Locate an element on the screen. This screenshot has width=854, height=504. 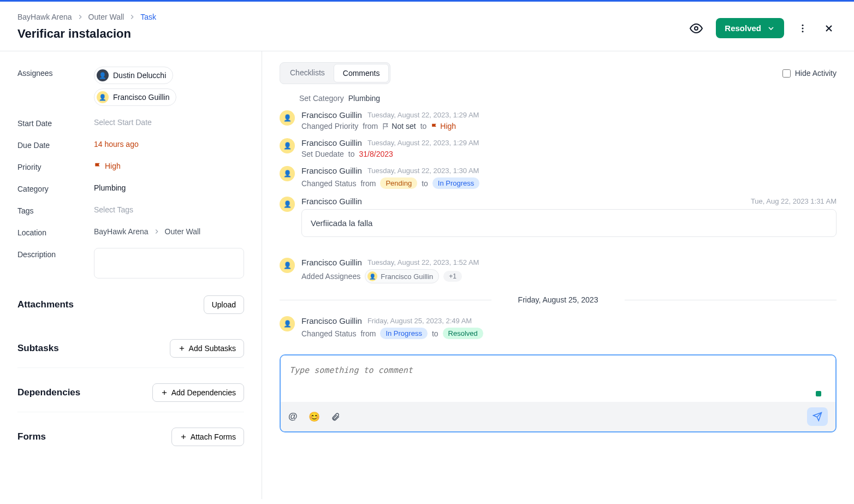
comment-input is located at coordinates (558, 378).